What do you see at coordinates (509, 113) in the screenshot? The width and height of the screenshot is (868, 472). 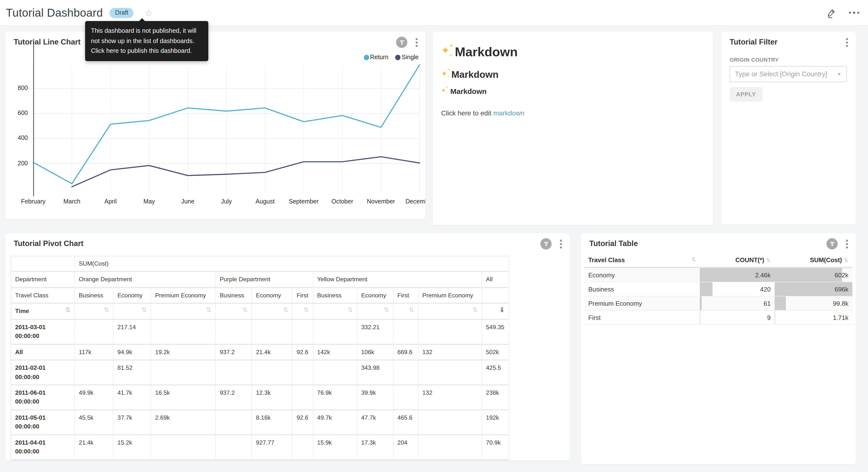 I see `edit-markdown-link: markdown` at bounding box center [509, 113].